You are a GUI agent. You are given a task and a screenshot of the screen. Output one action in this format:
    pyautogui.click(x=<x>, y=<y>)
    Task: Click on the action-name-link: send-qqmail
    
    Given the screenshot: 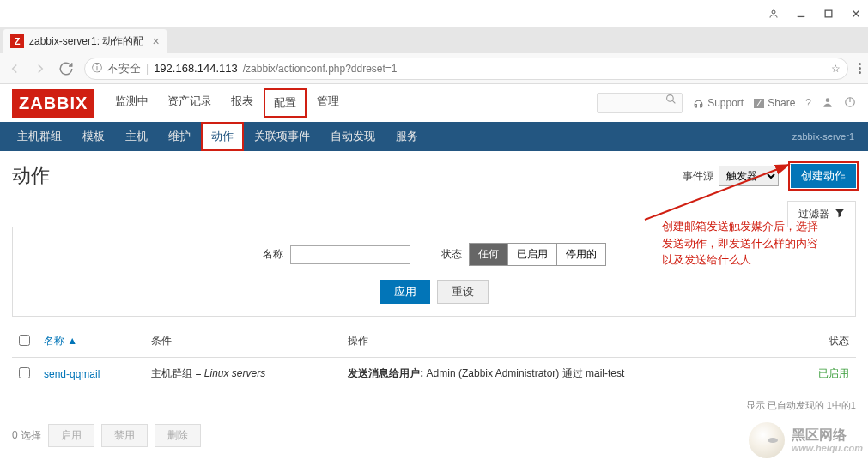 What is the action you would take?
    pyautogui.click(x=72, y=374)
    